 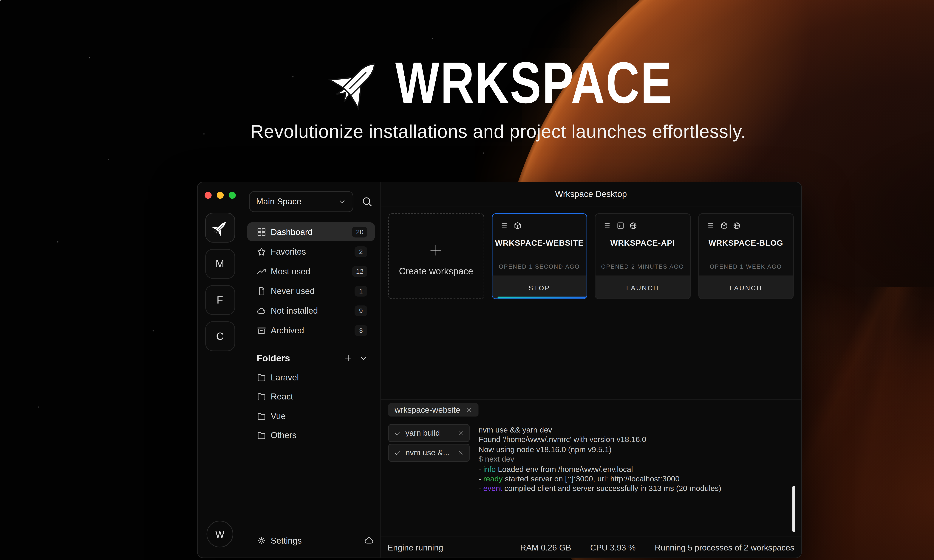 What do you see at coordinates (469, 410) in the screenshot?
I see `close-tab-icon` at bounding box center [469, 410].